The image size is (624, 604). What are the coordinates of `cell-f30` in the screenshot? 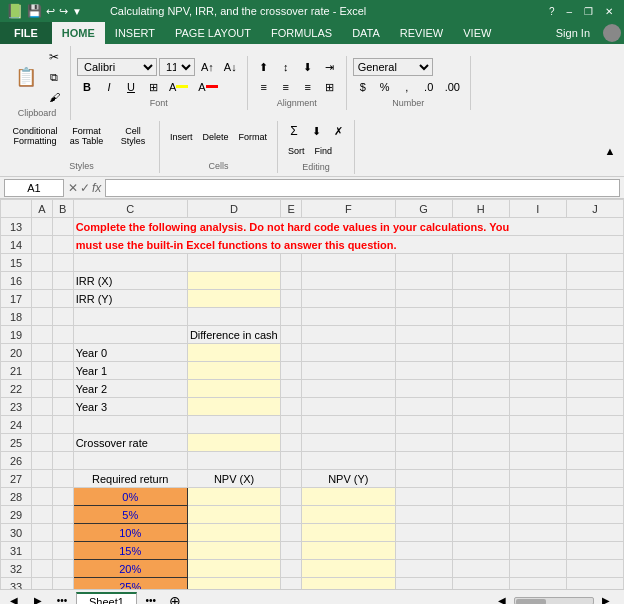 It's located at (348, 533).